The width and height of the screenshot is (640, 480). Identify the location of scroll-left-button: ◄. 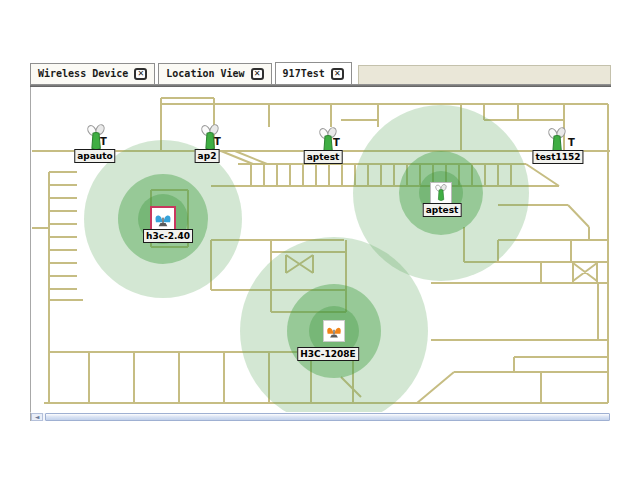
(37, 417).